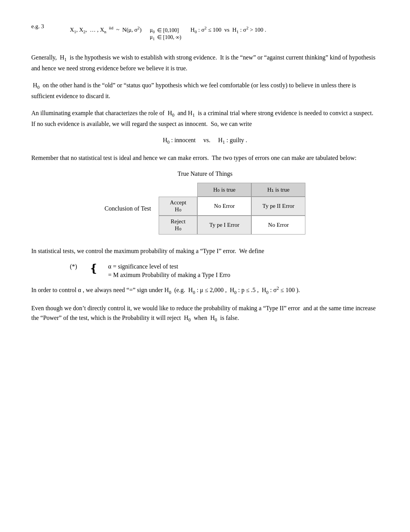 This screenshot has width=410, height=532. What do you see at coordinates (178, 225) in the screenshot?
I see `reject-h0-label: Reject H₀` at bounding box center [178, 225].